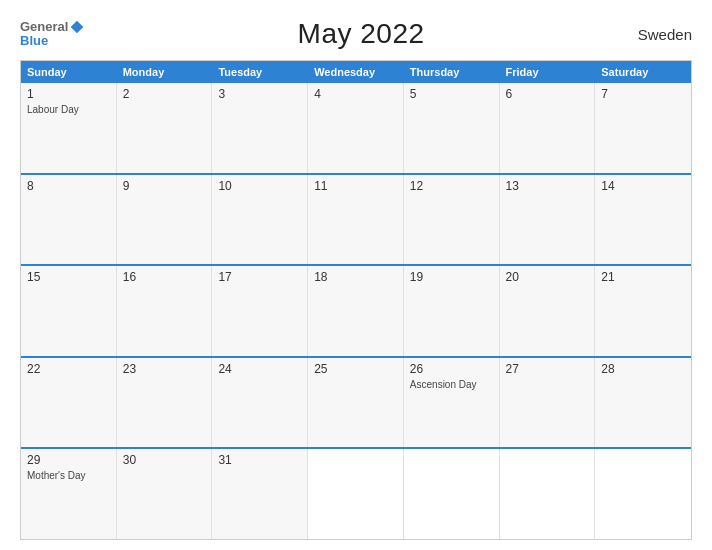 Image resolution: width=712 pixels, height=550 pixels. I want to click on day-event: Ascension Day, so click(452, 384).